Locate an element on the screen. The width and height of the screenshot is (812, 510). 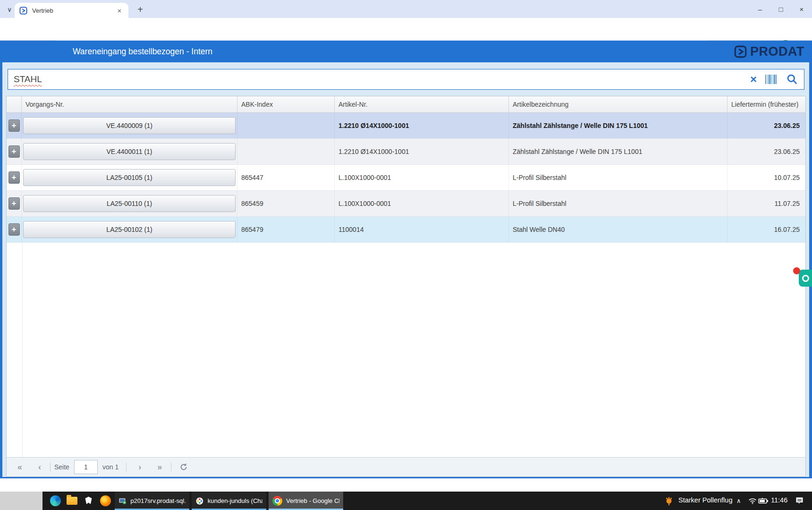
prev-page-button: ‹ is located at coordinates (40, 468).